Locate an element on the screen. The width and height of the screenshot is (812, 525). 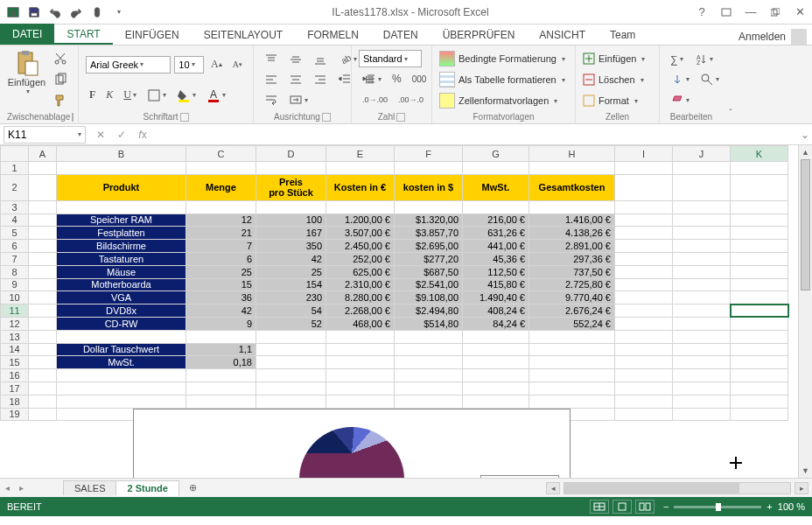
name-box: K11▾ is located at coordinates (45, 135).